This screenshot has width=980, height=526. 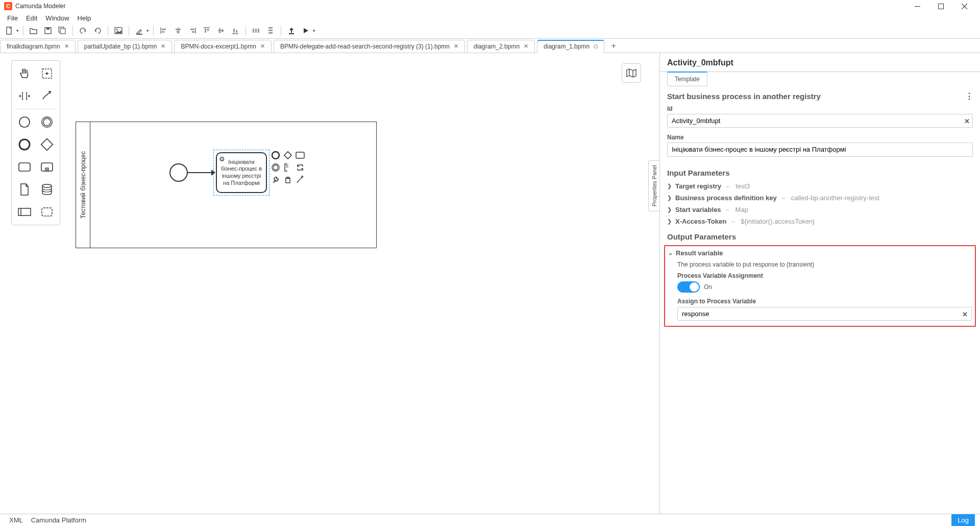 What do you see at coordinates (24, 145) in the screenshot?
I see `end-event-icon` at bounding box center [24, 145].